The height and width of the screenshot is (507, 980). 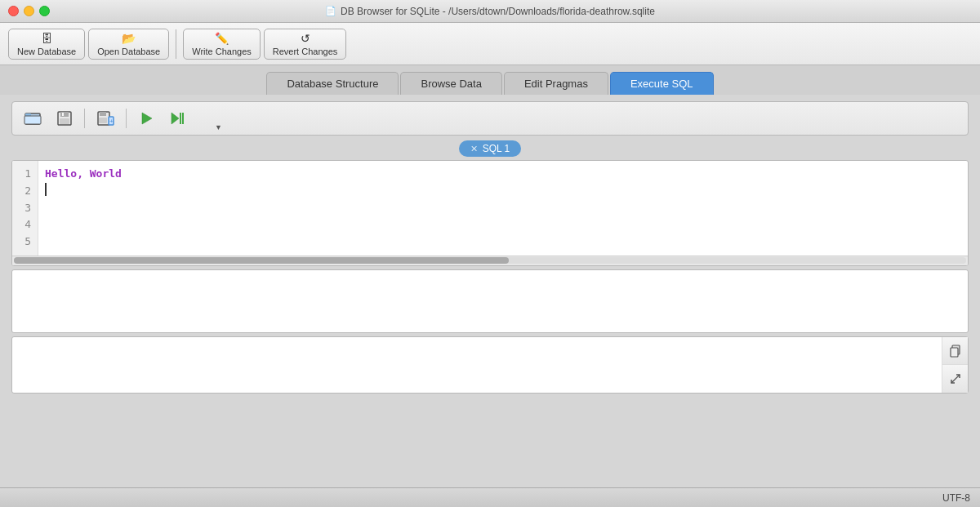 I want to click on log-actions, so click(x=955, y=365).